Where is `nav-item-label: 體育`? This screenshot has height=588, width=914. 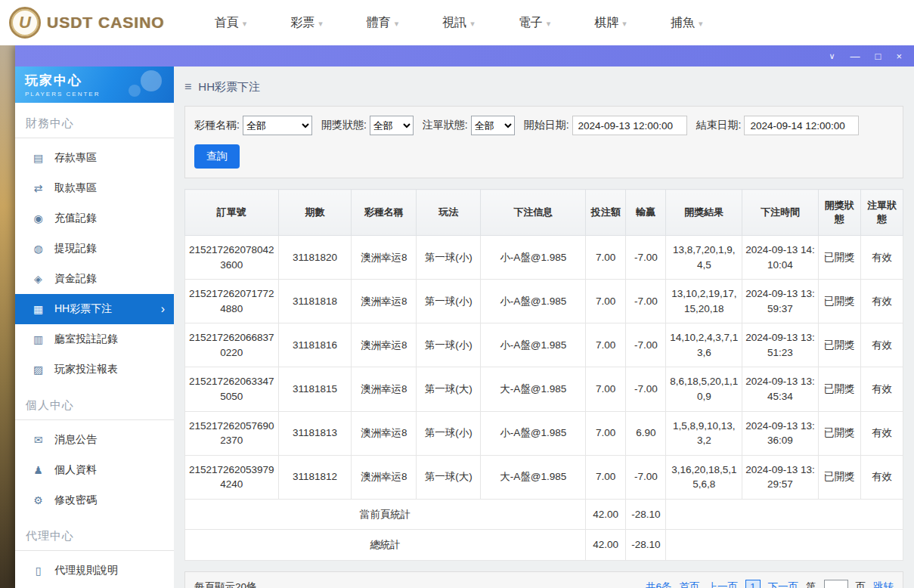 nav-item-label: 體育 is located at coordinates (379, 23).